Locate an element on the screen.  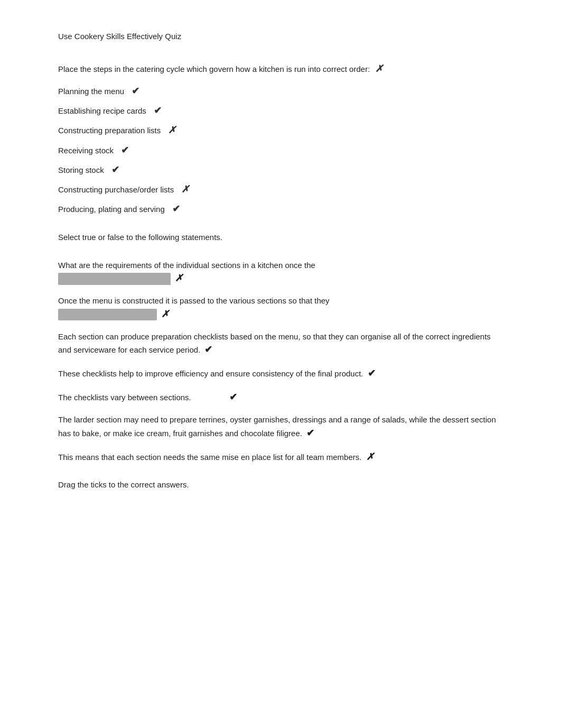
list-item: Establishing recipe cards ✔ is located at coordinates (280, 111).